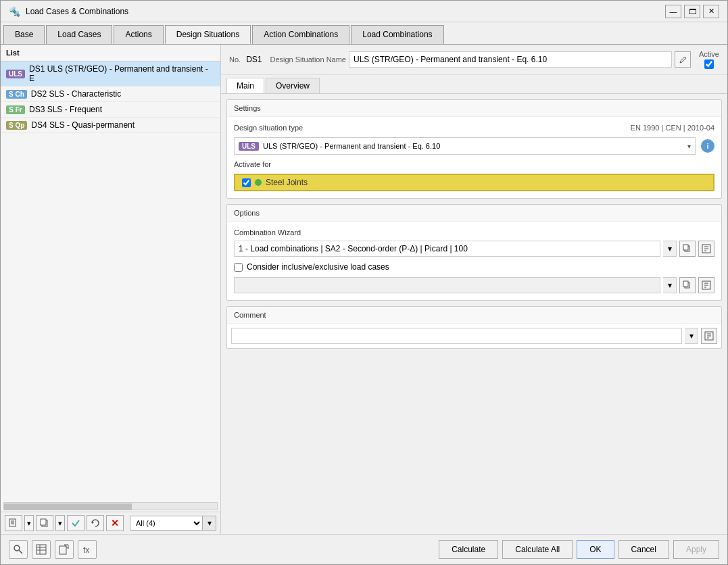 The width and height of the screenshot is (728, 565). What do you see at coordinates (475, 261) in the screenshot?
I see `options-body: Combination Wizard 1 - Load combinations…` at bounding box center [475, 261].